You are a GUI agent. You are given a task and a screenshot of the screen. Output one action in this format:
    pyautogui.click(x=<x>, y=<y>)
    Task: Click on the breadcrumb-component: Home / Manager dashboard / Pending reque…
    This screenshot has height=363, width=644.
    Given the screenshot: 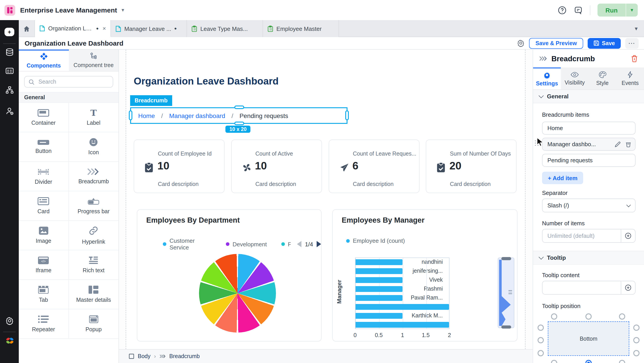 What is the action you would take?
    pyautogui.click(x=239, y=115)
    